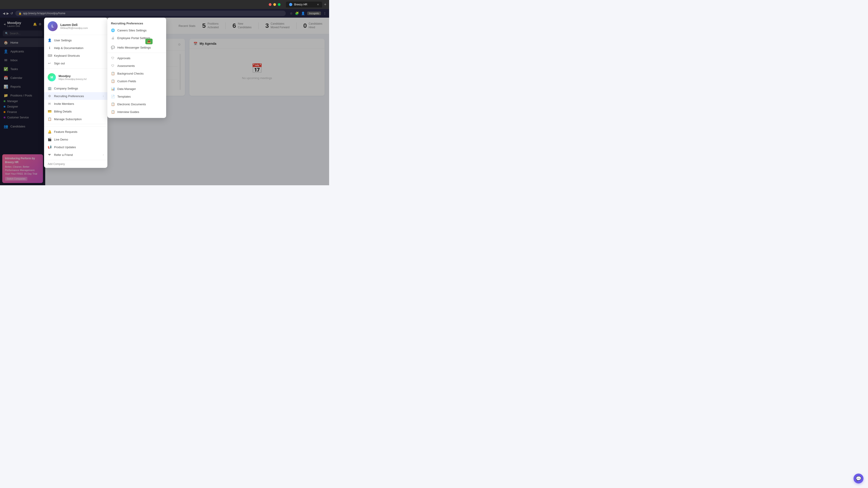 The image size is (868, 488). Describe the element at coordinates (76, 155) in the screenshot. I see `dropdown-item-refer-friend: ❤ Refer a Friend ›` at that location.